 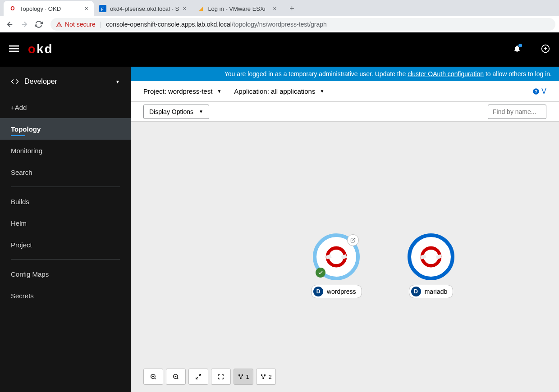 I want to click on node-label: D mariadb, so click(x=431, y=292).